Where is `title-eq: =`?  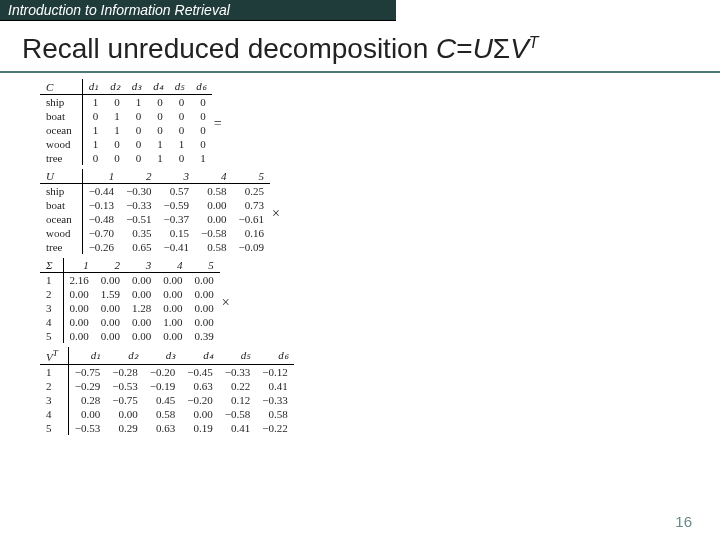 title-eq: = is located at coordinates (464, 48).